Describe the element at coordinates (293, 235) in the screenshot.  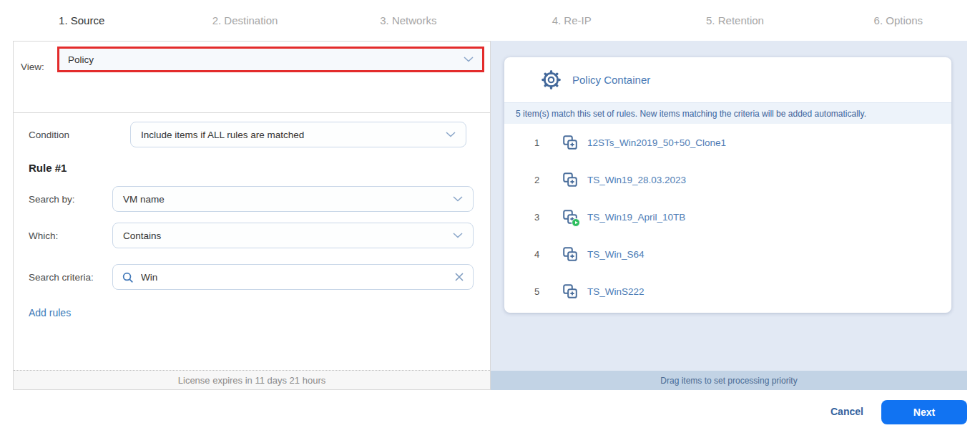
I see `which-dropdown: Contains` at that location.